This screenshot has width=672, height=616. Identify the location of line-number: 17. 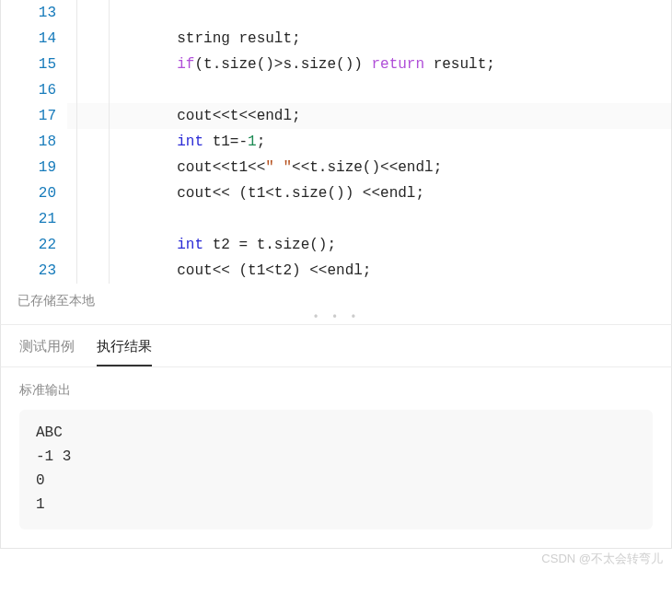
(29, 116).